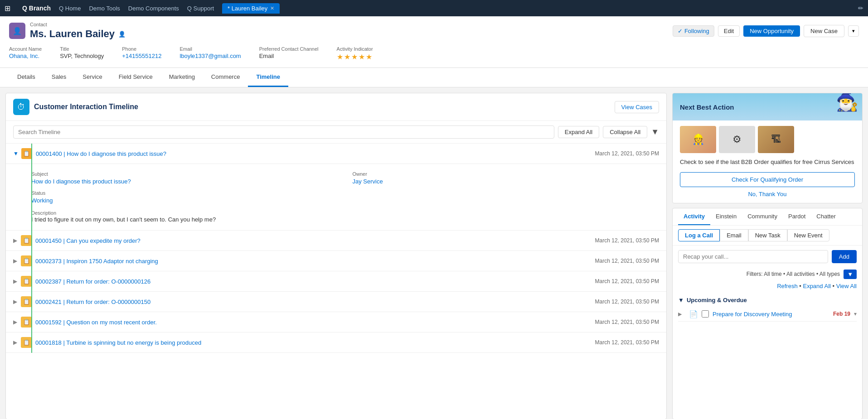  I want to click on case-title-2: 00002373 | Inspiron 1750 Adaptor not cha…, so click(315, 261).